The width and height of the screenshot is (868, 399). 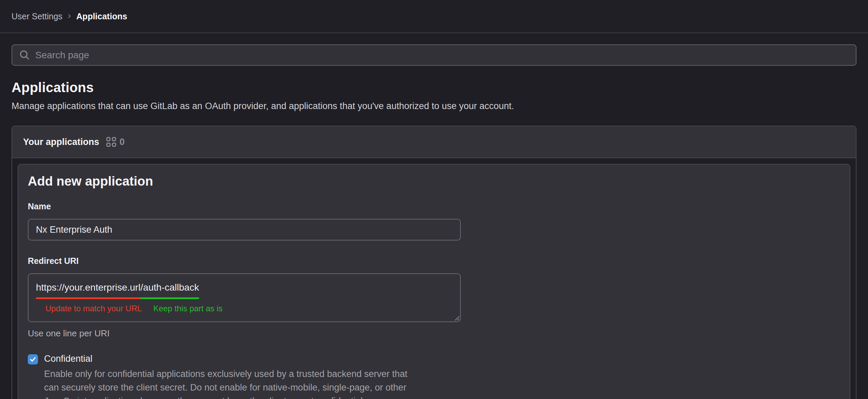 I want to click on redirect-uri-value: https://your.enterprise.url/auth-callbac…, so click(x=248, y=291).